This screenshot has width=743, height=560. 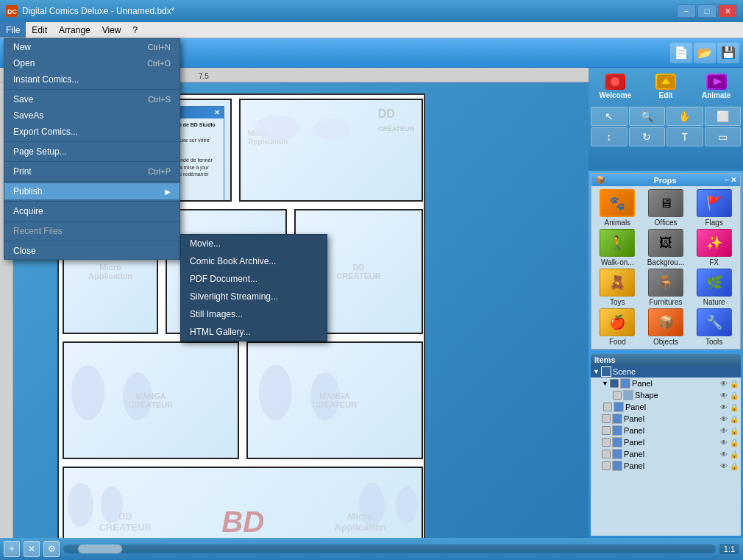 I want to click on panel6-checkbox, so click(x=606, y=454).